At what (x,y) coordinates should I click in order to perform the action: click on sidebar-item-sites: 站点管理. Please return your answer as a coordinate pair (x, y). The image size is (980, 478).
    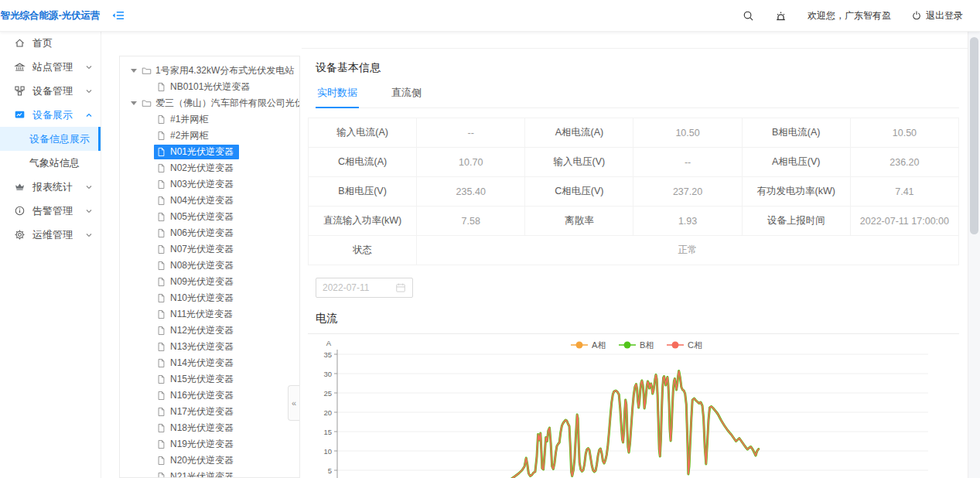
    Looking at the image, I should click on (50, 67).